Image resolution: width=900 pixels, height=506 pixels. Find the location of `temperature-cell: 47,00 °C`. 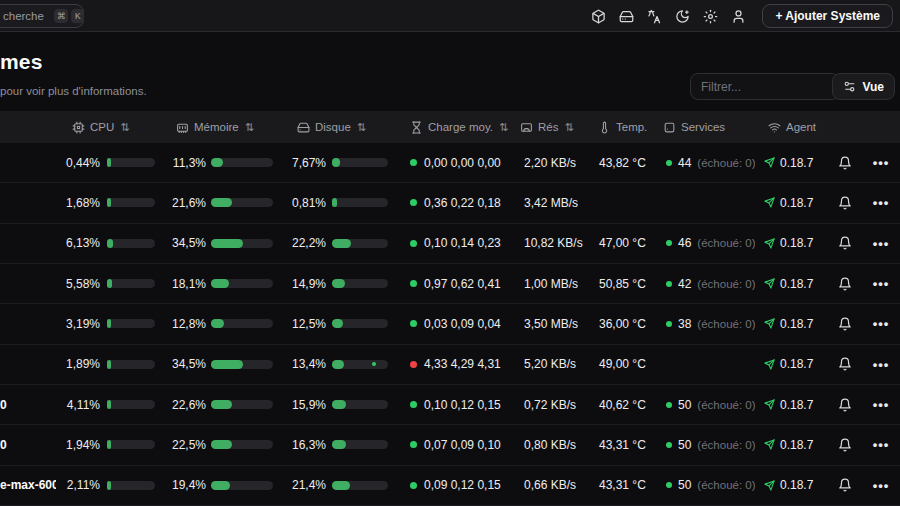

temperature-cell: 47,00 °C is located at coordinates (622, 243).